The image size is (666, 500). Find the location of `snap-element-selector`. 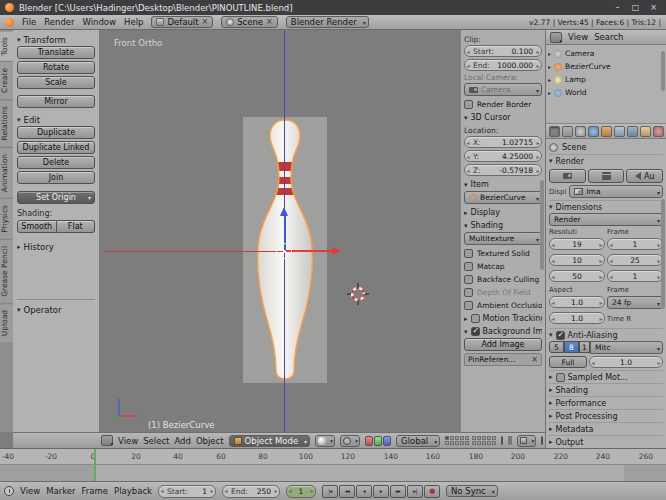

snap-element-selector is located at coordinates (526, 441).